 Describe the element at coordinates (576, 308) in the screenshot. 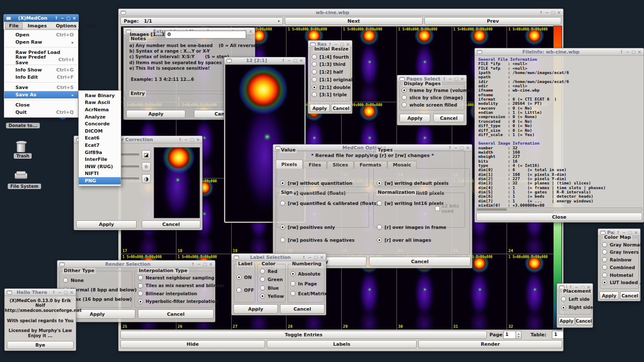

I see `placement-option: Right side` at that location.